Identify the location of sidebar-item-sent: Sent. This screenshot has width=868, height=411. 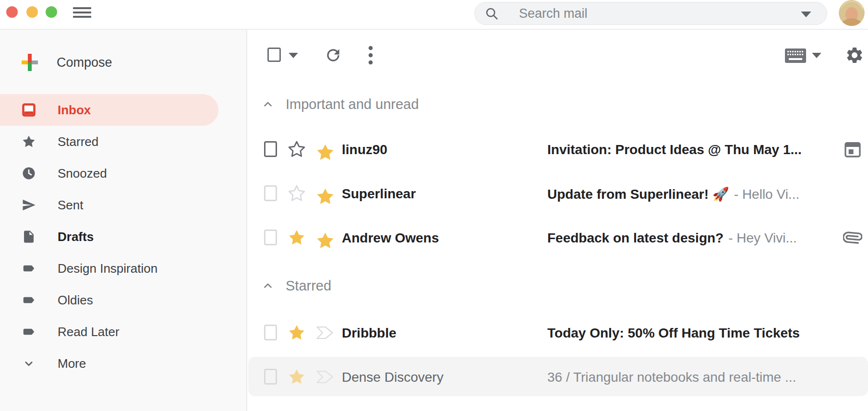
(123, 205).